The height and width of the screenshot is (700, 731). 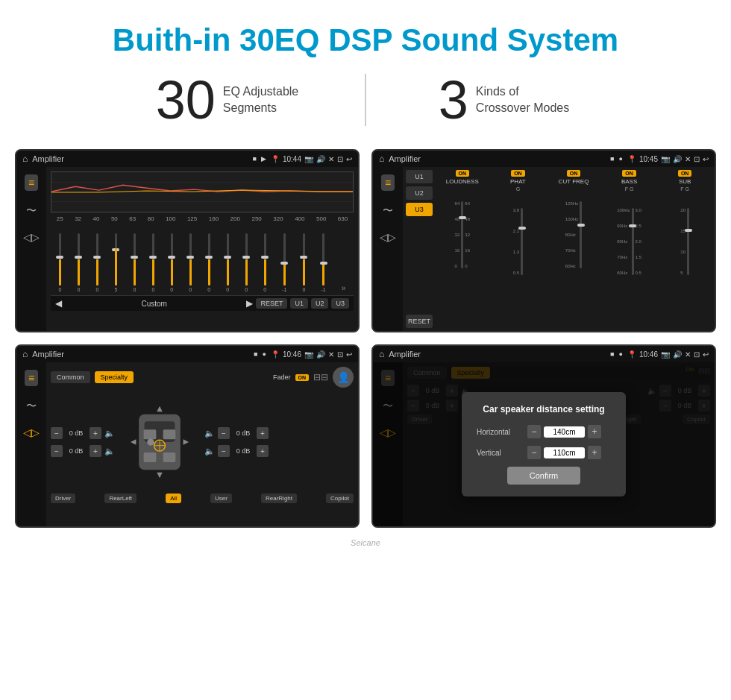 I want to click on db-minus-rl: −, so click(x=57, y=451).